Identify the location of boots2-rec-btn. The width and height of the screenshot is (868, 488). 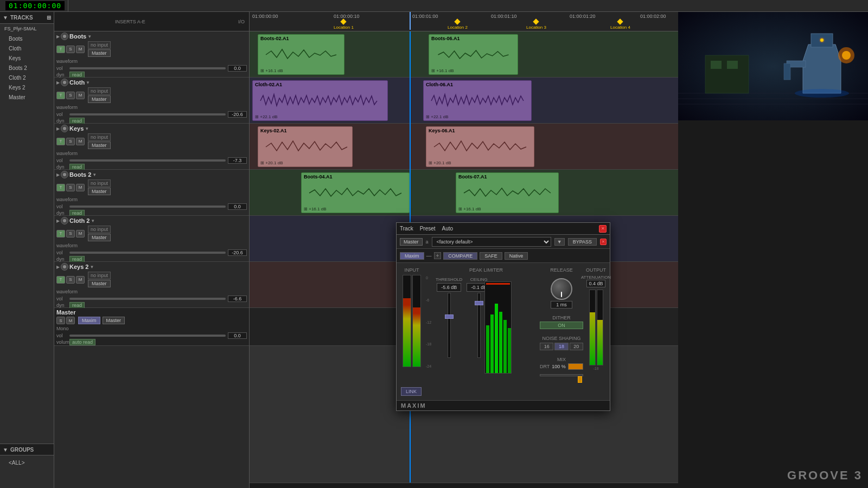
(65, 175).